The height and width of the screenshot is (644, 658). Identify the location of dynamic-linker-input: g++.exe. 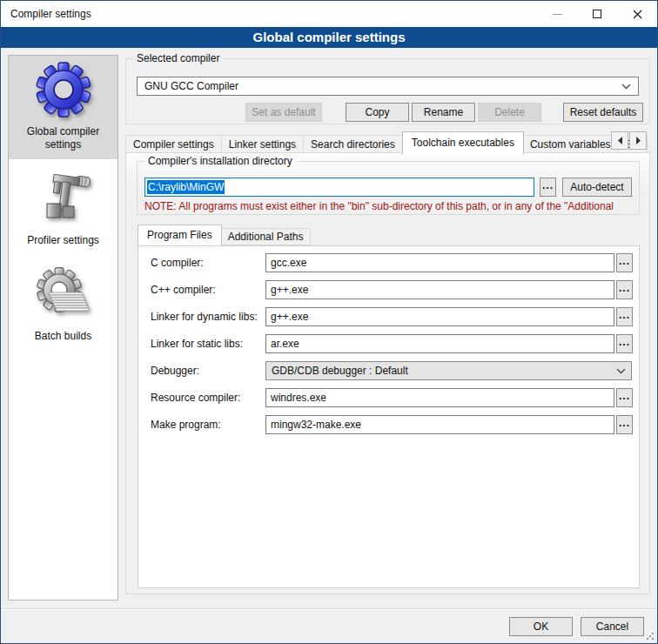
(440, 317).